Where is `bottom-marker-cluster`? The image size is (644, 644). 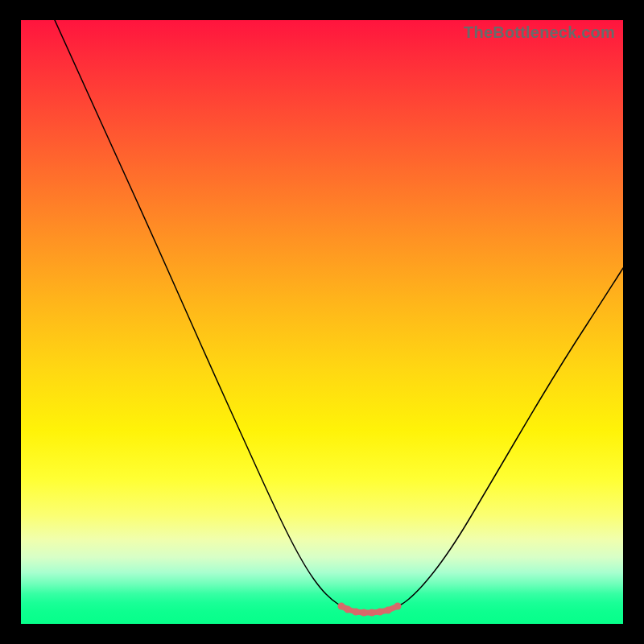
bottom-marker-cluster is located at coordinates (370, 610).